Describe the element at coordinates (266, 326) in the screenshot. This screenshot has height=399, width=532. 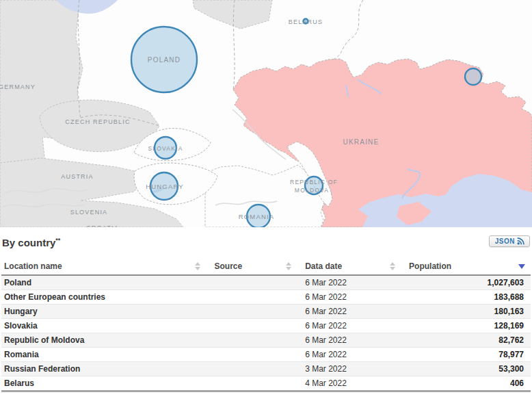
I see `table-row-slovakia: Slovakia 6 Mar 2022 128,169` at that location.